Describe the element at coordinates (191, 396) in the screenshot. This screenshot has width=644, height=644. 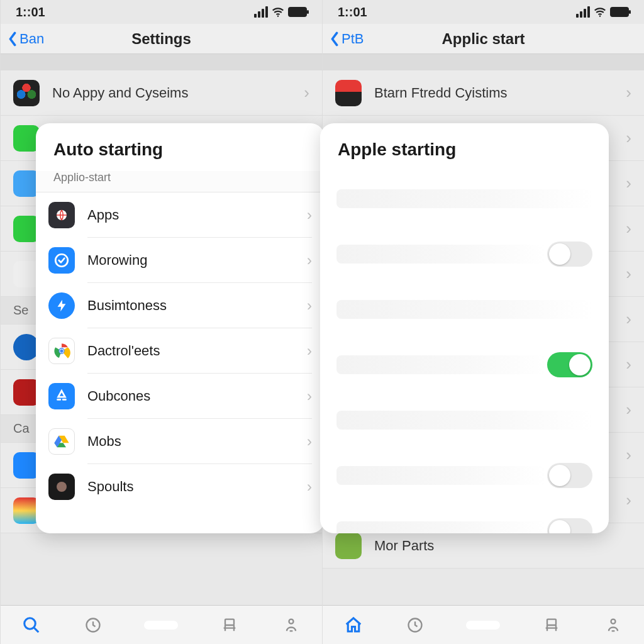
I see `sheet-item-label: Oubcones` at that location.